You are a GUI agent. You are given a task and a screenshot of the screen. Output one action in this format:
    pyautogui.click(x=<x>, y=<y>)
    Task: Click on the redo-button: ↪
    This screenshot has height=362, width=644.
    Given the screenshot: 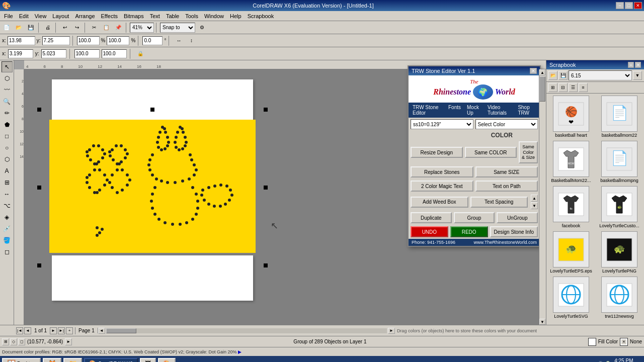 What is the action you would take?
    pyautogui.click(x=77, y=28)
    